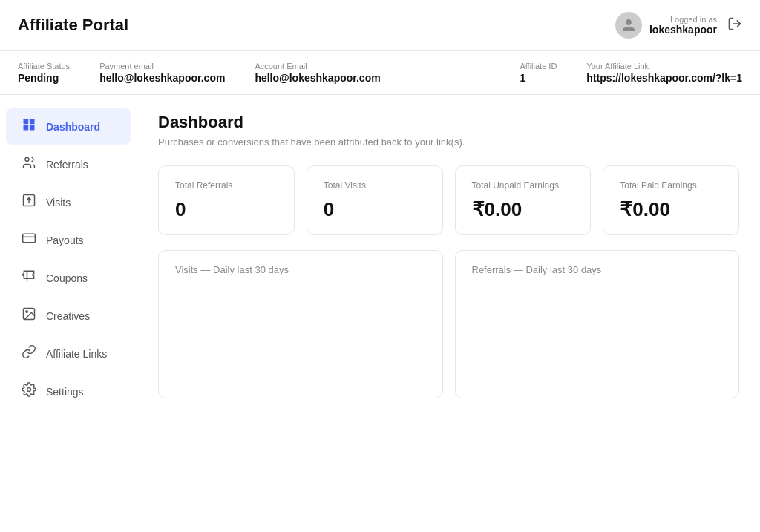 The image size is (760, 532). Describe the element at coordinates (664, 73) in the screenshot. I see `affiliate-link-item: Your Affiliate Link https://lokeshkapoor…` at that location.